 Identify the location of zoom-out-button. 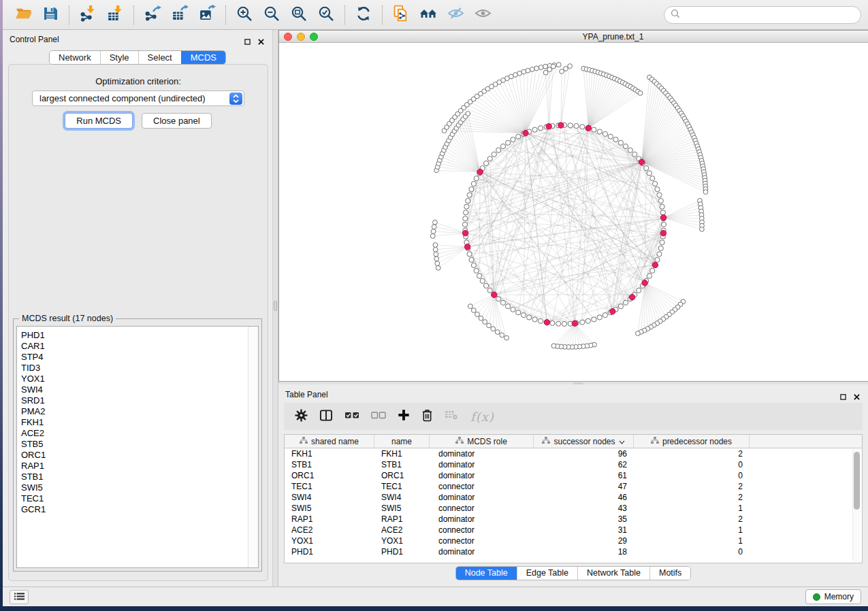
(272, 15).